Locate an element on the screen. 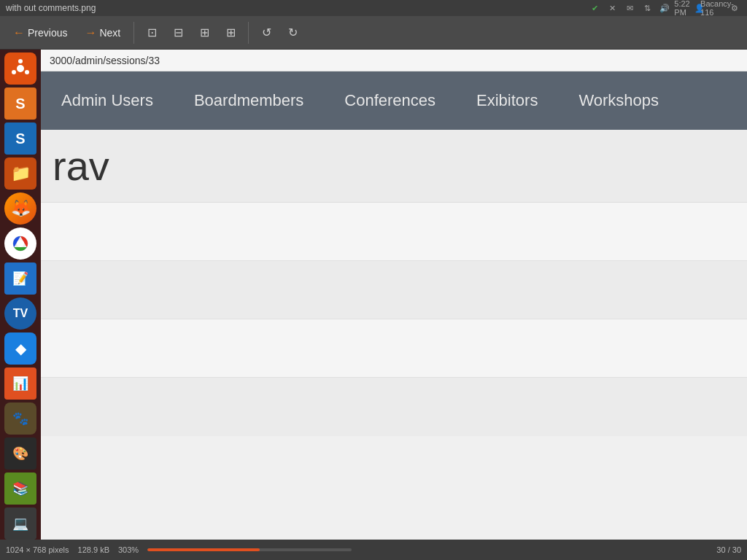 The width and height of the screenshot is (747, 560). sidebar-app-teamviewer: TV is located at coordinates (20, 314).